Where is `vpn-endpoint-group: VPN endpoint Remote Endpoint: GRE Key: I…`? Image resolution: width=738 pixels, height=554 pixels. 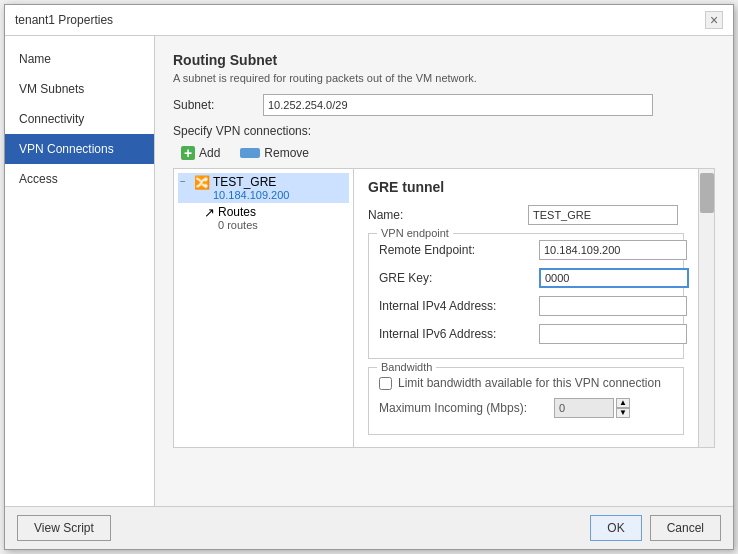 vpn-endpoint-group: VPN endpoint Remote Endpoint: GRE Key: I… is located at coordinates (526, 296).